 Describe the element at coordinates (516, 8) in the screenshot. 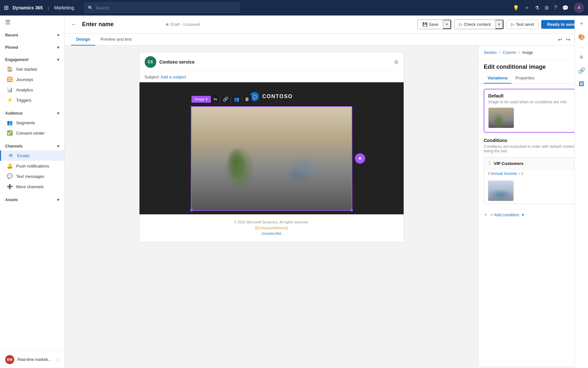

I see `lightbulb-icon: 💡` at that location.